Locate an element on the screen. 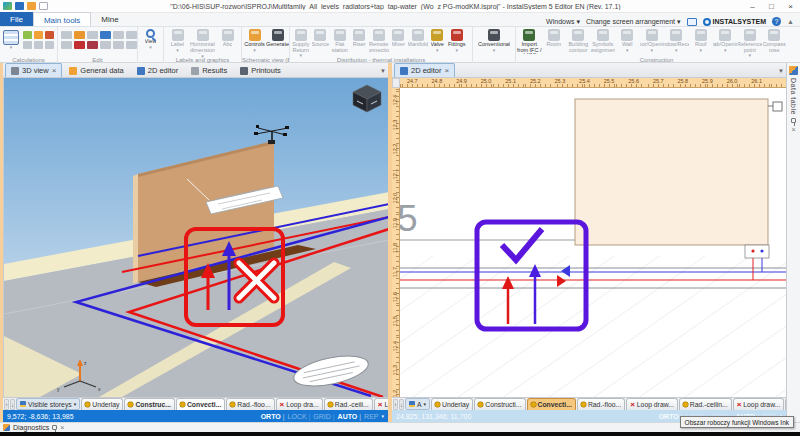  document-tab: General data × is located at coordinates (96, 70).